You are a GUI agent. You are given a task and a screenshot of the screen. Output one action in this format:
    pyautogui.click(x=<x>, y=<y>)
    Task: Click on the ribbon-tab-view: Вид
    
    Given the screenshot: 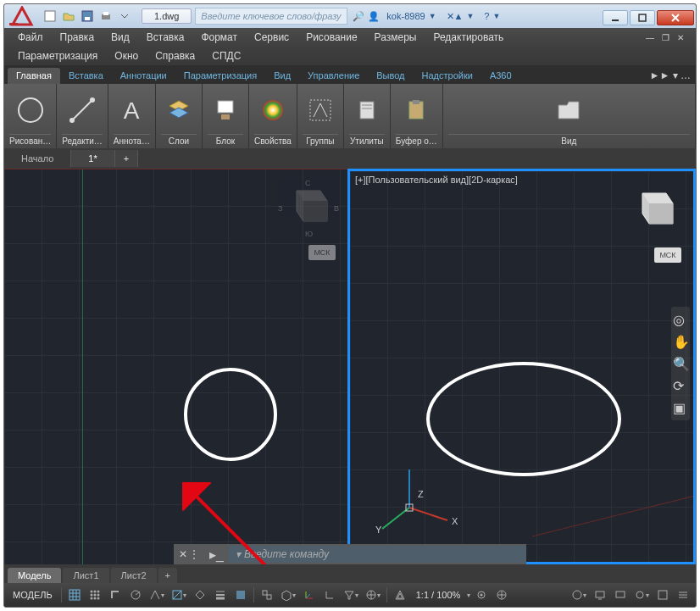 What is the action you would take?
    pyautogui.click(x=282, y=76)
    